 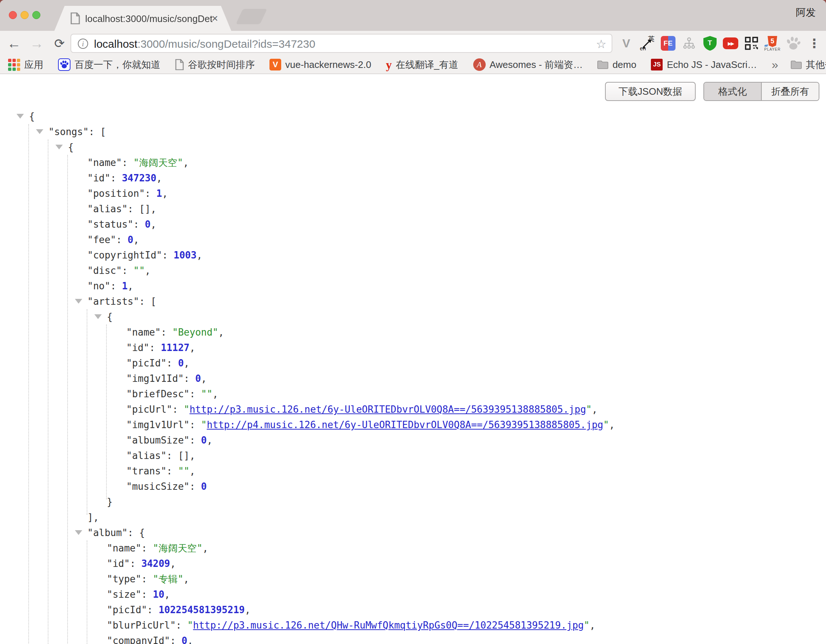 What do you see at coordinates (124, 594) in the screenshot?
I see `json-token: "size"` at bounding box center [124, 594].